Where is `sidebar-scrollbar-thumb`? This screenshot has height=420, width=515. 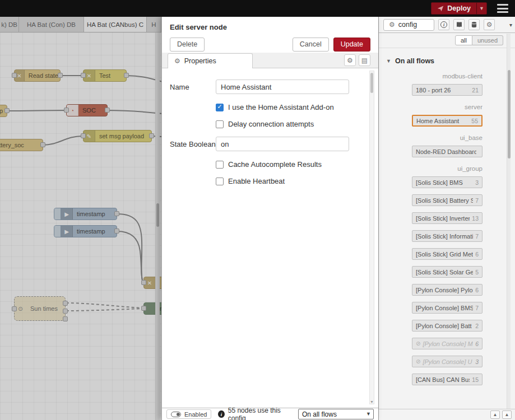 sidebar-scrollbar-thumb is located at coordinates (509, 114).